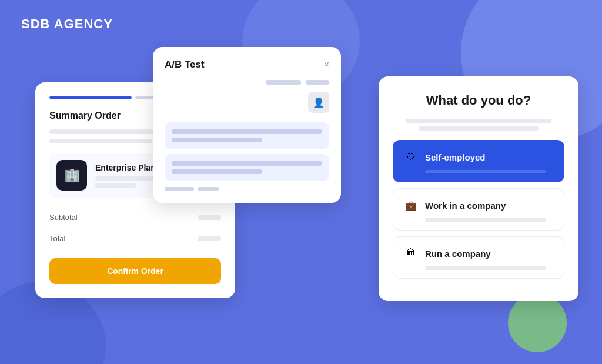  I want to click on ab-header: A/B Test ×, so click(247, 65).